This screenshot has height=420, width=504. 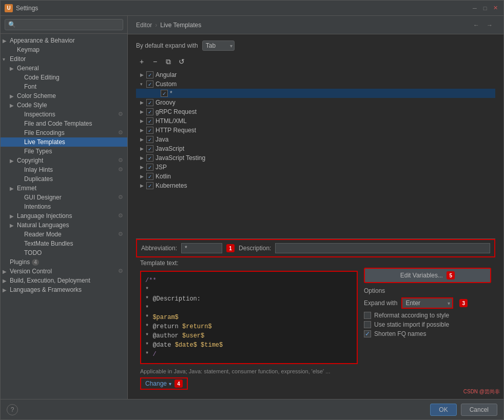 What do you see at coordinates (64, 216) in the screenshot?
I see `sidebar-item-language-injections: ▶ Language Injections ⚙` at bounding box center [64, 216].